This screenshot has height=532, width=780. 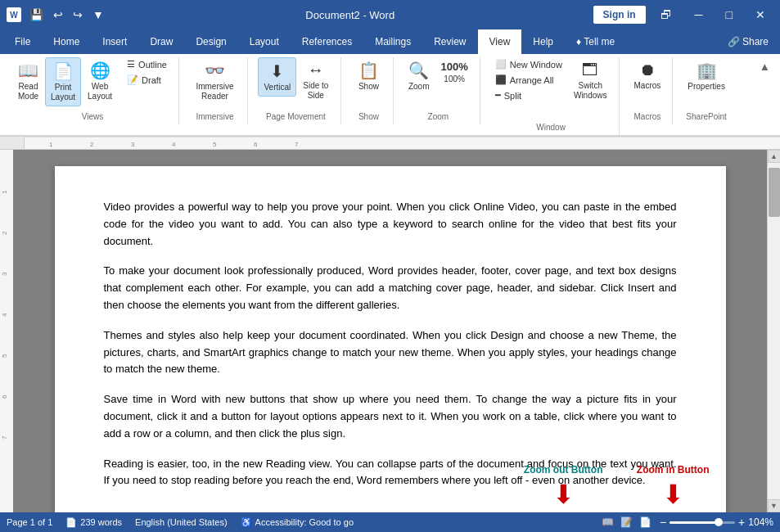 I want to click on page-movement-buttons: ⬇ Vertical ↔ Side toSide, so click(x=295, y=88).